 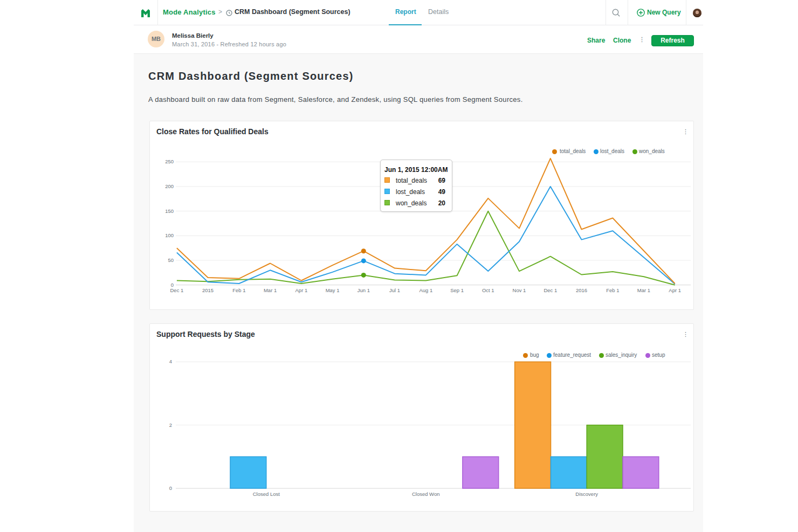 What do you see at coordinates (581, 290) in the screenshot?
I see `svg-text: 2016` at bounding box center [581, 290].